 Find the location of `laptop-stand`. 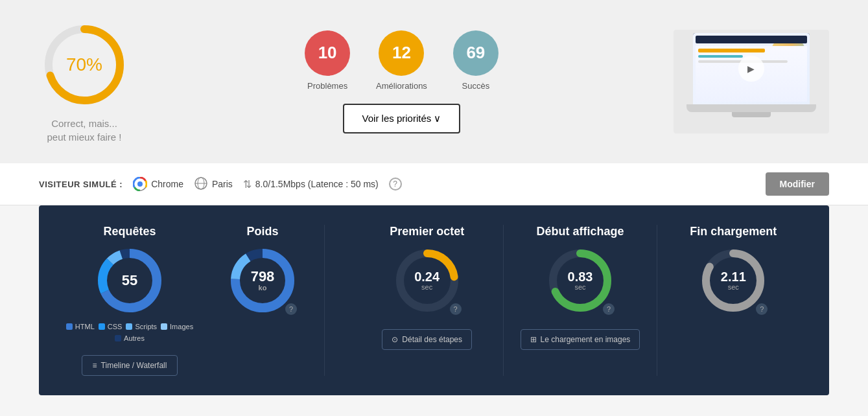

laptop-stand is located at coordinates (751, 115).